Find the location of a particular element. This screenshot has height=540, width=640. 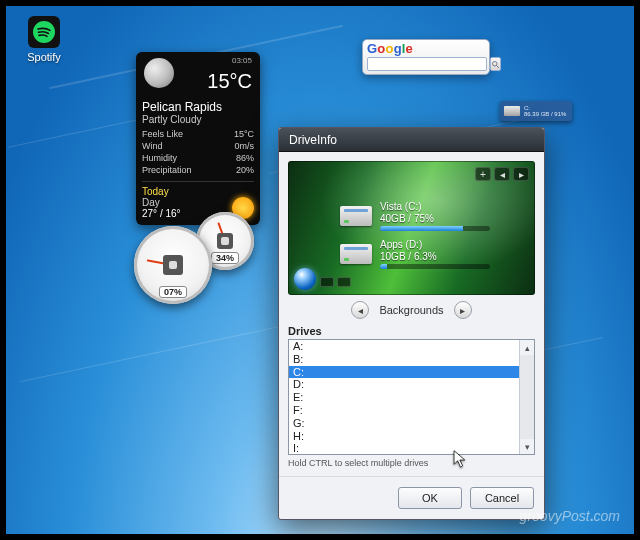

preview-drive-stats: 40GB / 75% is located at coordinates (435, 219).